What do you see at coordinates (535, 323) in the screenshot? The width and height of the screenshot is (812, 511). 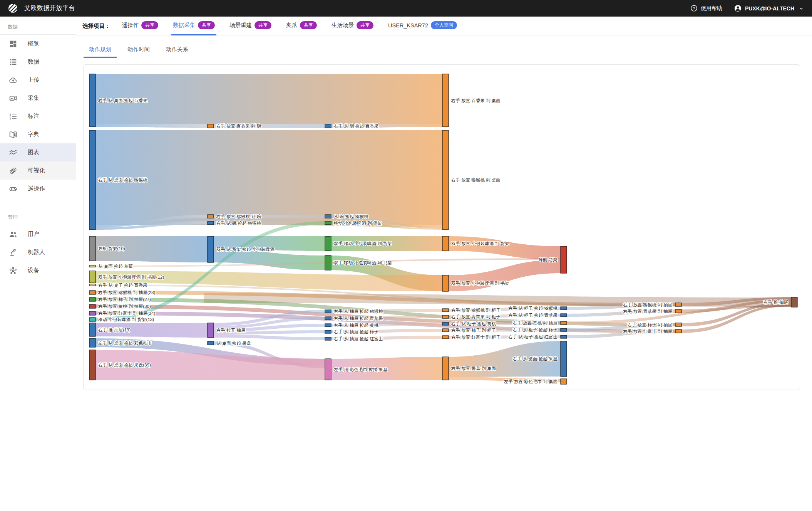 I see `sankey-node-label: 右手 放置 黄桃 到 抽屉` at bounding box center [535, 323].